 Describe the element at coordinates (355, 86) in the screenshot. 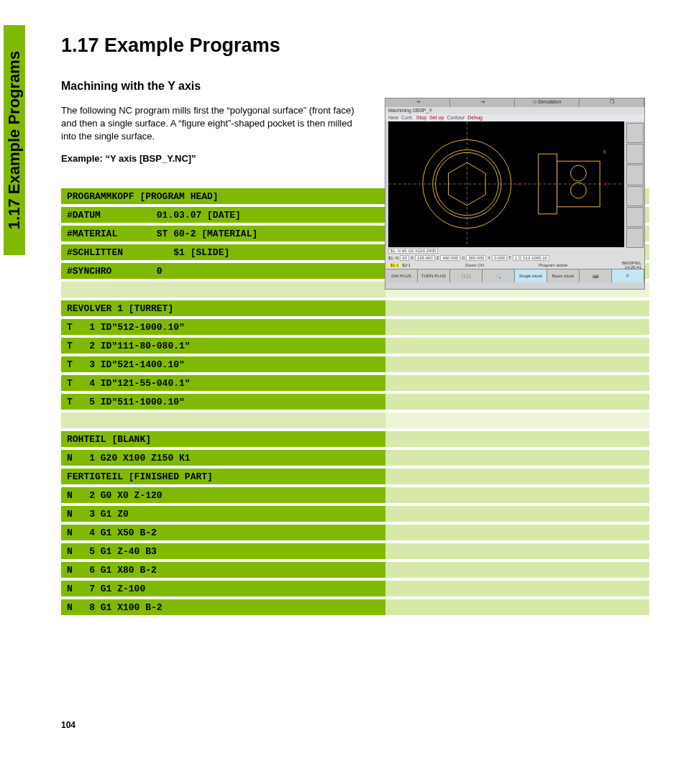

I see `section-subheading: Machining with the Y axis` at that location.